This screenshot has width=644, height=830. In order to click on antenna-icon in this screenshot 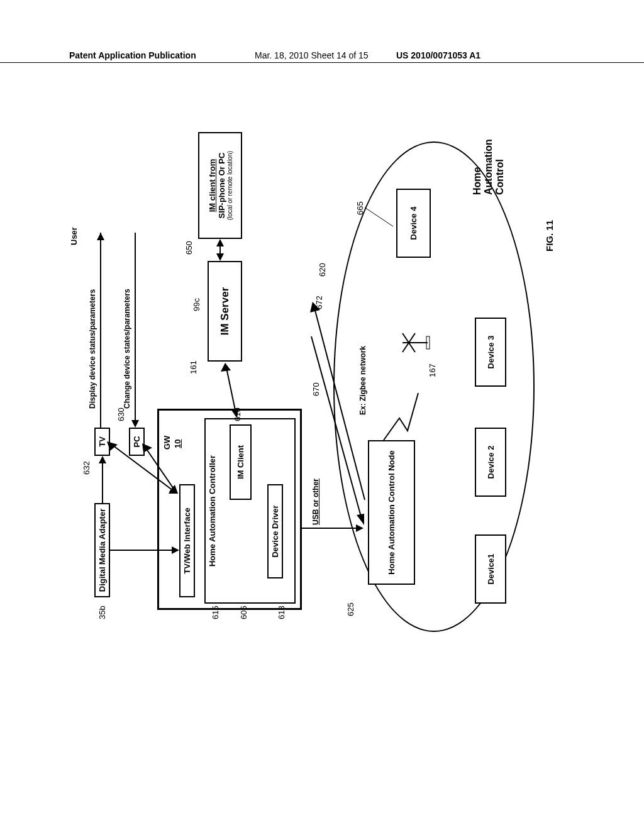, I will do `click(415, 343)`.